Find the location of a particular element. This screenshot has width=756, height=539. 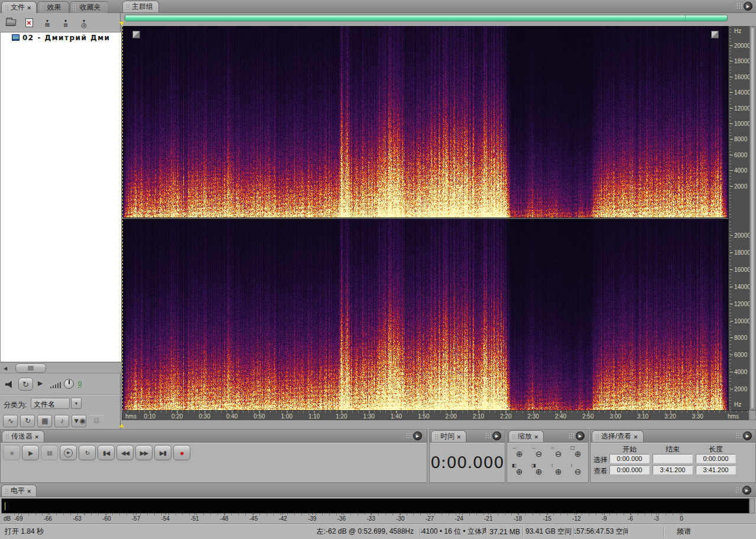

row-label-view: 查看 is located at coordinates (601, 472).